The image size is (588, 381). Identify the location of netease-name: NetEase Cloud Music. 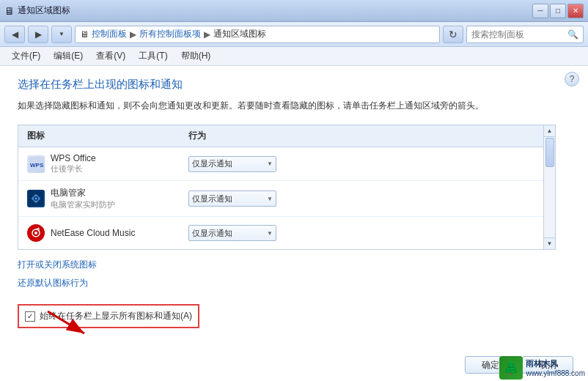
(92, 233).